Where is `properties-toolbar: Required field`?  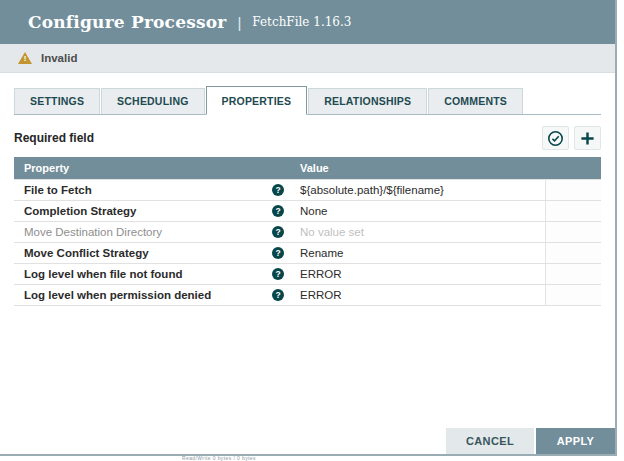
properties-toolbar: Required field is located at coordinates (308, 138).